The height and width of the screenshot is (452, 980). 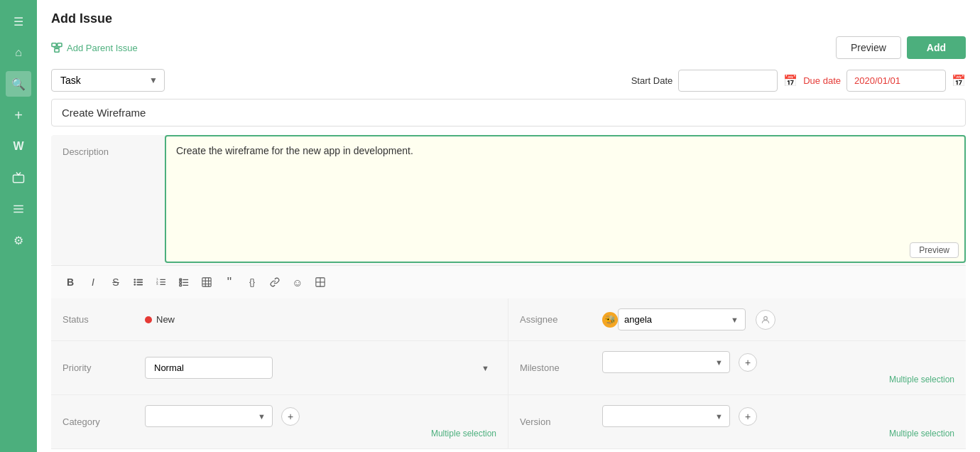 I want to click on add-icon: +, so click(x=18, y=115).